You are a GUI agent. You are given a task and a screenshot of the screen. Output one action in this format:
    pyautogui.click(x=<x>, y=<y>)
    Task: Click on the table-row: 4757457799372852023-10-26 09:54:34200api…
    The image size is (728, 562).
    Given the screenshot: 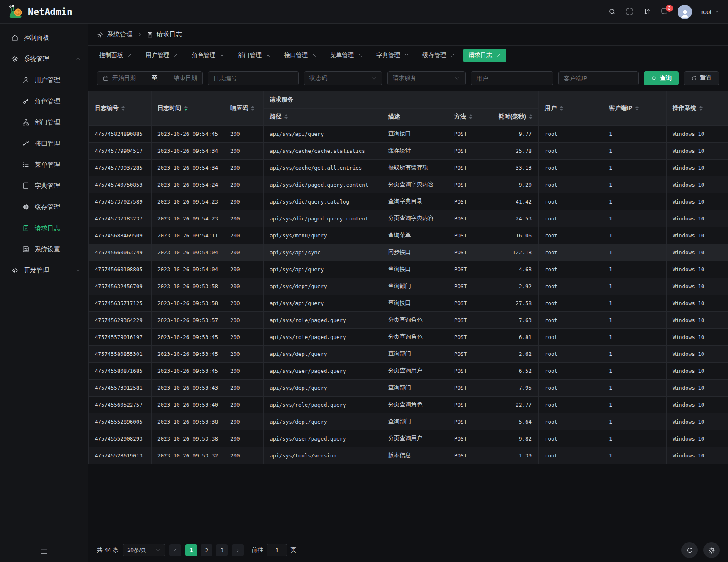 What is the action you would take?
    pyautogui.click(x=408, y=168)
    